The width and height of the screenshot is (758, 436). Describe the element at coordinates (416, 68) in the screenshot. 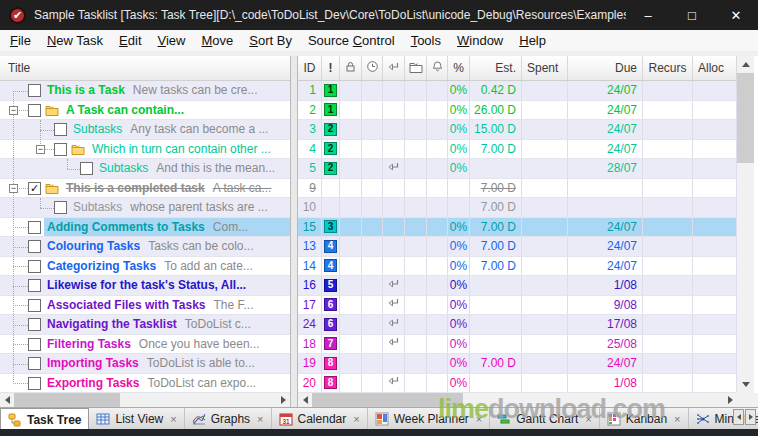

I see `column-header-fileref` at that location.